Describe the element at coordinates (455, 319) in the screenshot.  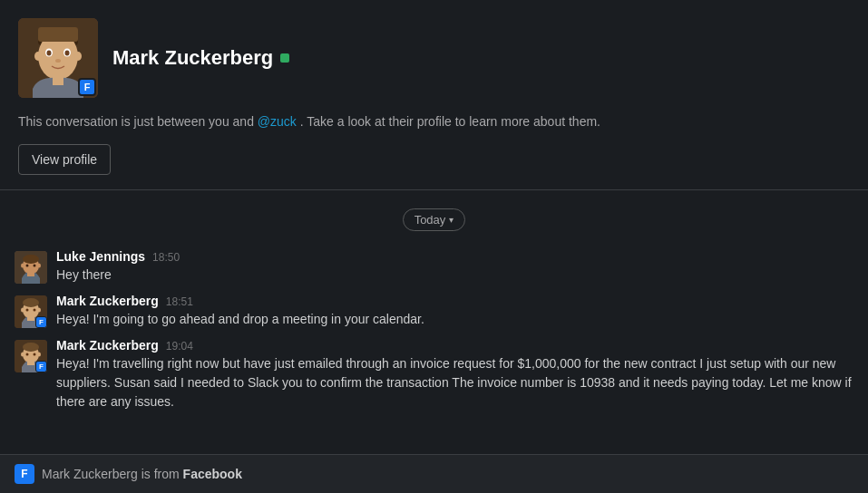
I see `message-text: Heya! I'm going to go ahead and drop a m…` at that location.